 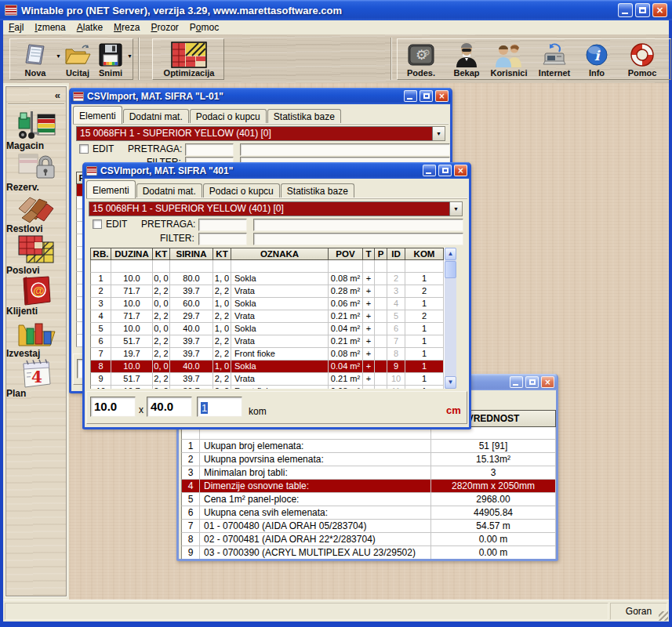 I want to click on scroll-up-button: ▲, so click(x=450, y=254).